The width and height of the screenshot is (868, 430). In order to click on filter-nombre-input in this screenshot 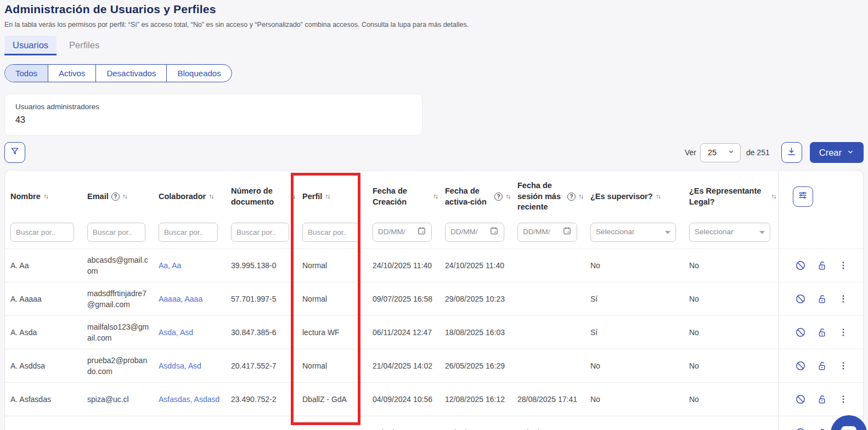, I will do `click(42, 233)`.